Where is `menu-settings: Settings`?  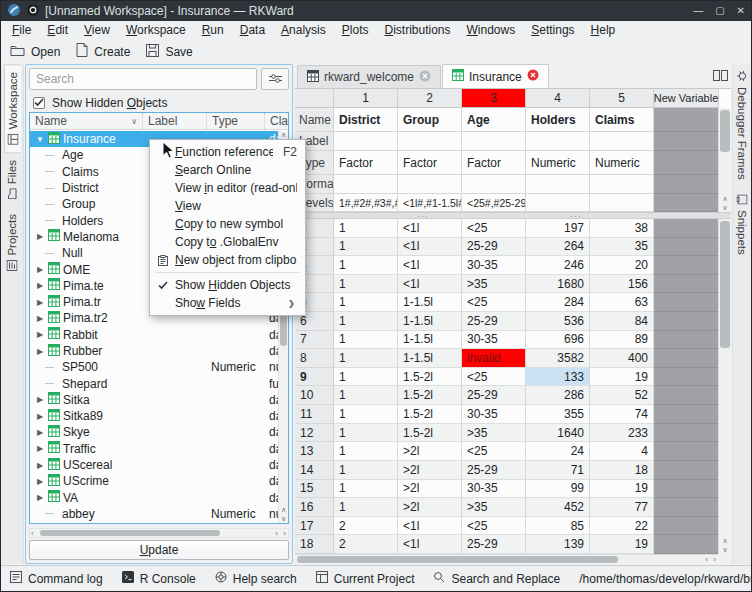
menu-settings: Settings is located at coordinates (552, 30).